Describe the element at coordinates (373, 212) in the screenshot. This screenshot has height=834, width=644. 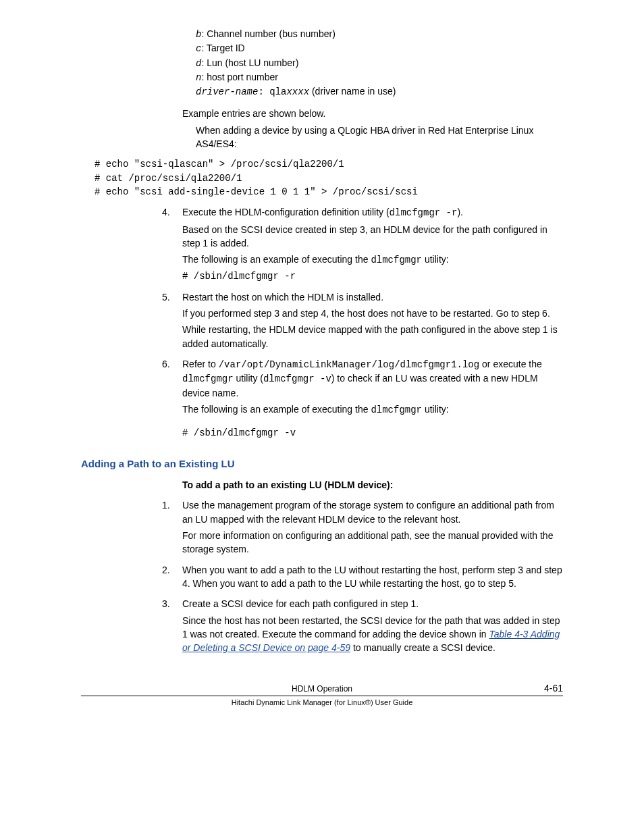
I see `step-4-line1: Execute the HDLM-configuration definitio…` at that location.